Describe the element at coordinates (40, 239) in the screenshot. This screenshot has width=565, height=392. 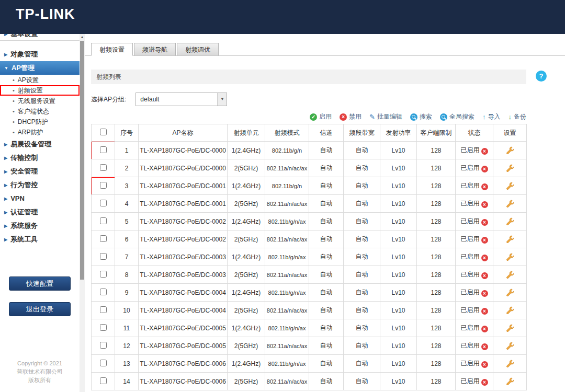
I see `sidebar-item-system-tools: ▶系统工具` at that location.